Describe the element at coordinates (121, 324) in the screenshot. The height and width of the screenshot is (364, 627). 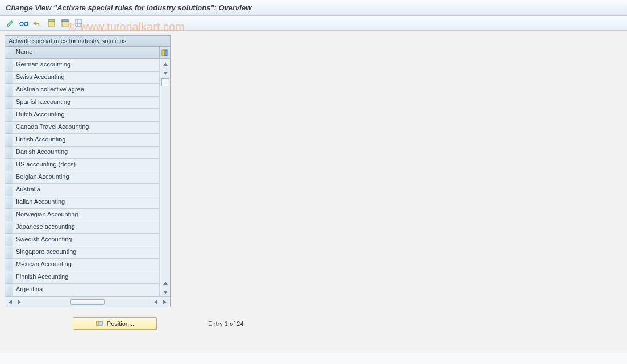
I see `position-button-label: Position...` at that location.